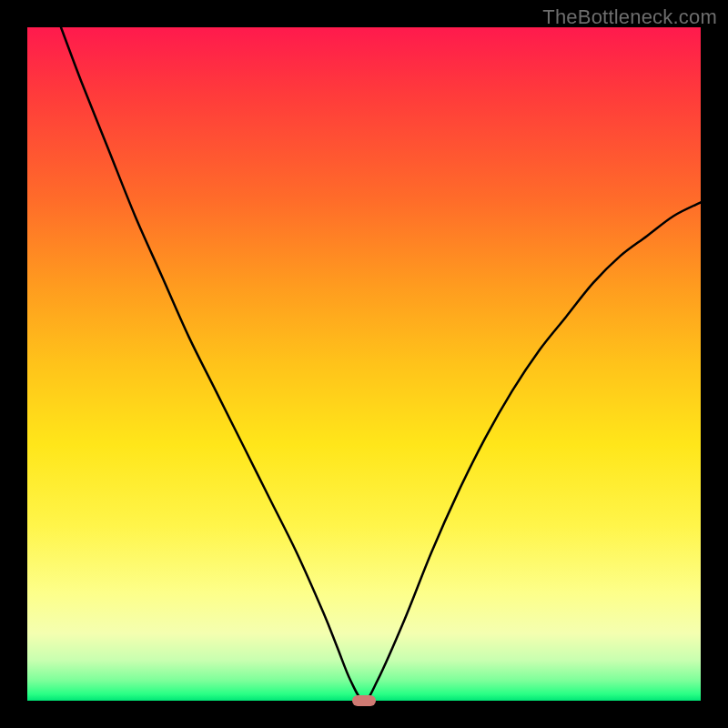  I want to click on min-marker, so click(364, 701).